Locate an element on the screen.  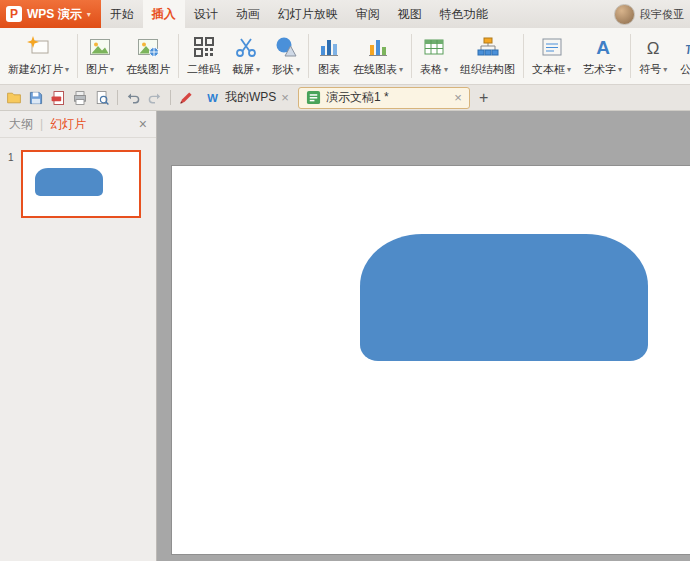
new-slide-icon is located at coordinates (39, 47).